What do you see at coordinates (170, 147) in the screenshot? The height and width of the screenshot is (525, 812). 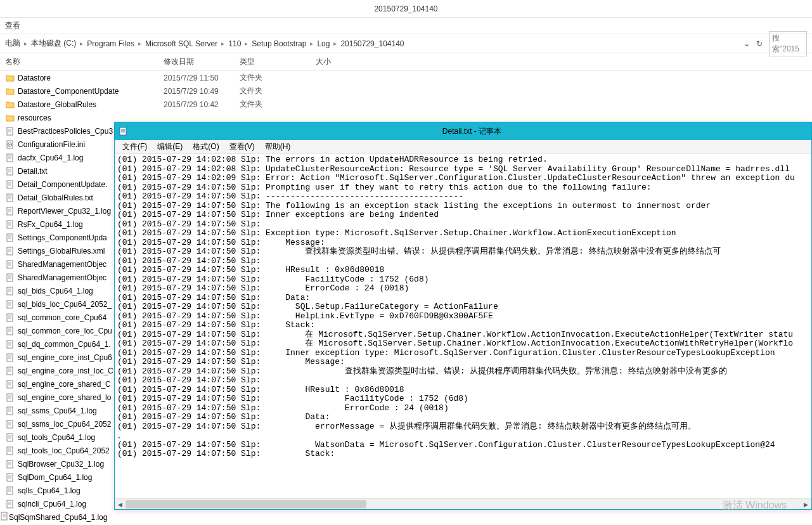 I see `menu-item: 编辑(E)` at bounding box center [170, 147].